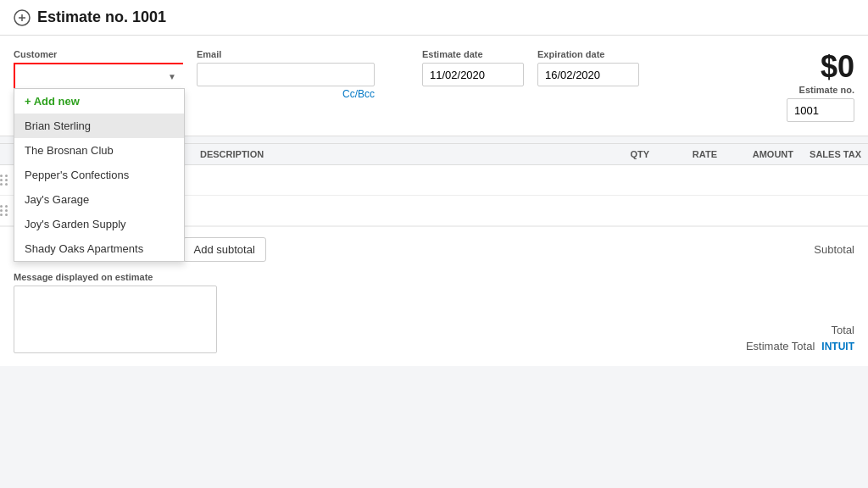 This screenshot has width=868, height=488. I want to click on dropdown-item-peppers-confections: Pepper's Confections, so click(99, 175).